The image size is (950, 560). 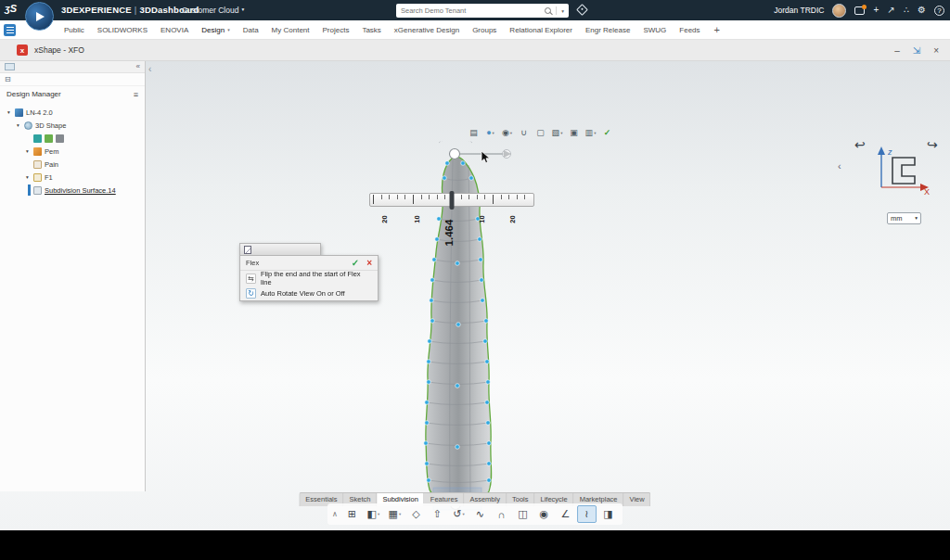 What do you see at coordinates (906, 10) in the screenshot?
I see `collaborate-icon: ∴` at bounding box center [906, 10].